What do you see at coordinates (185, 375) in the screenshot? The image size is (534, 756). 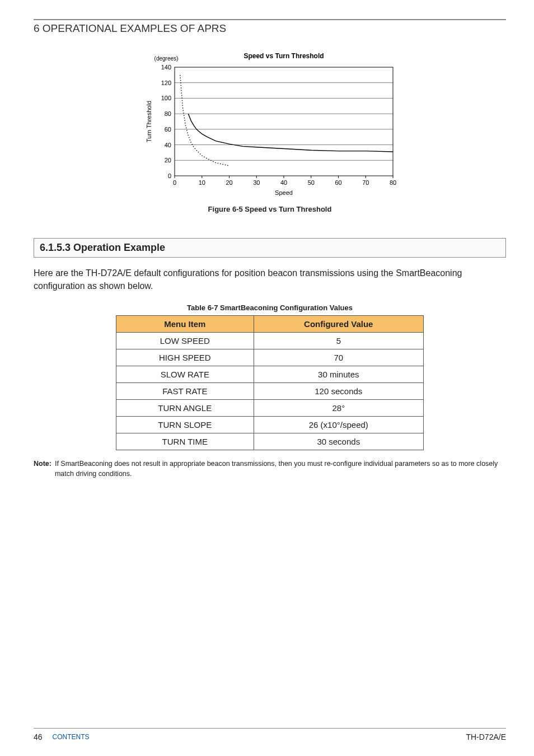 I see `table-cell-menu-item: SLOW RATE` at bounding box center [185, 375].